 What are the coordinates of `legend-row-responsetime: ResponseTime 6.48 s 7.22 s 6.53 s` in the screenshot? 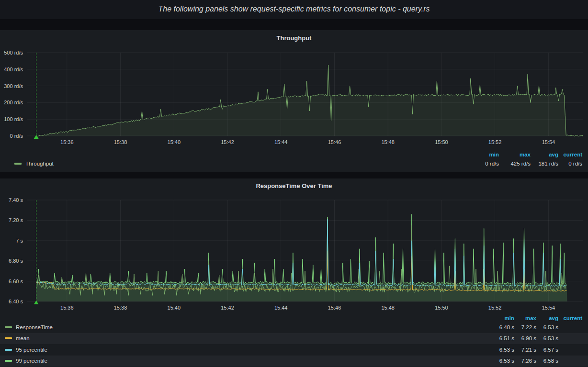 It's located at (294, 327).